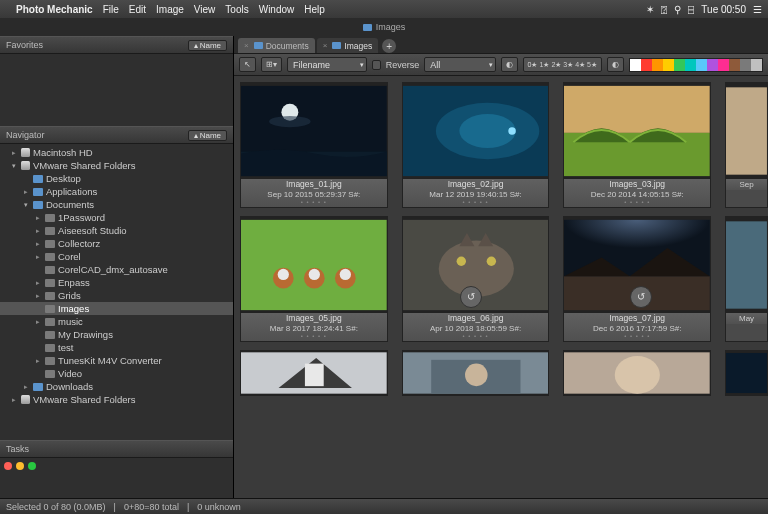  Describe the element at coordinates (327, 64) in the screenshot. I see `sort-select: Filename` at that location.